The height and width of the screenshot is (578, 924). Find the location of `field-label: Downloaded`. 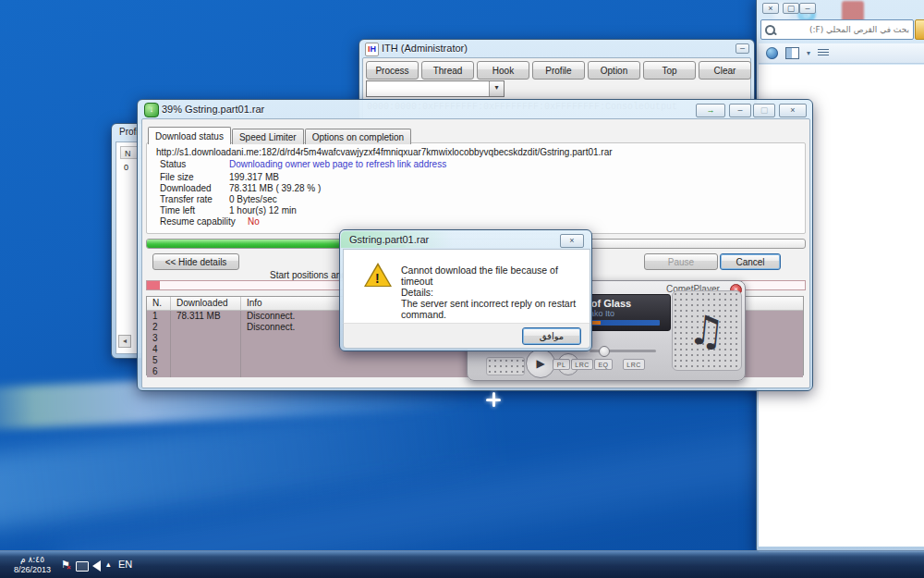

field-label: Downloaded is located at coordinates (186, 189).